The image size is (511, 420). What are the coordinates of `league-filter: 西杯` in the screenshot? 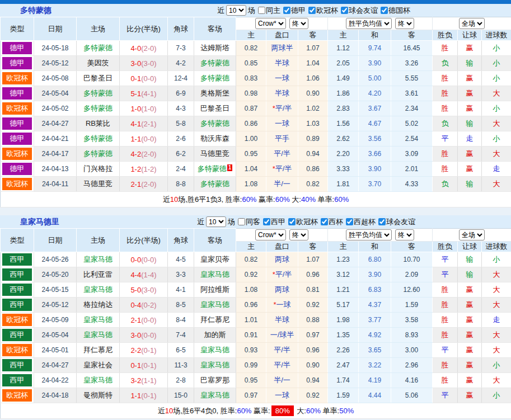 It's located at (332, 222).